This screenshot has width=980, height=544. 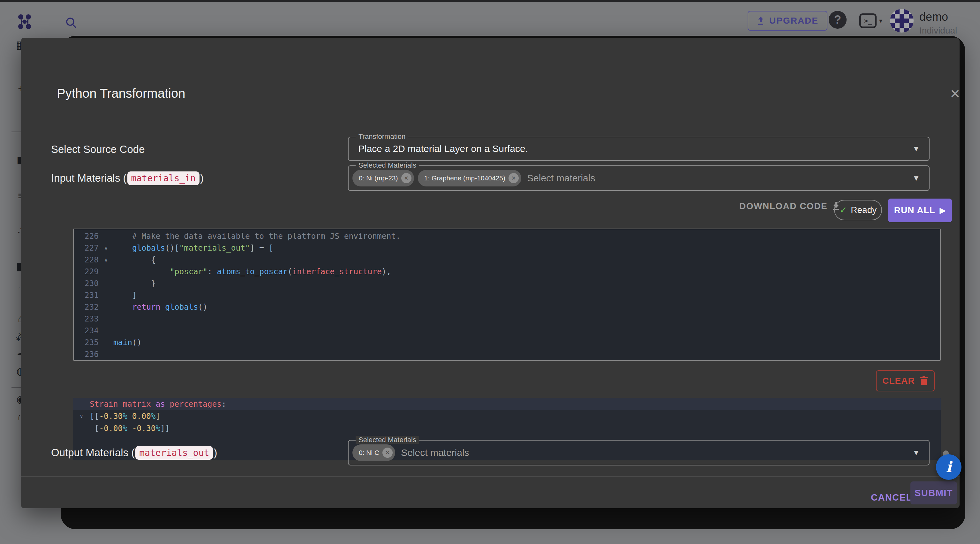 What do you see at coordinates (507, 428) in the screenshot?
I see `console-line: [-0.00% -0.30%]]` at bounding box center [507, 428].